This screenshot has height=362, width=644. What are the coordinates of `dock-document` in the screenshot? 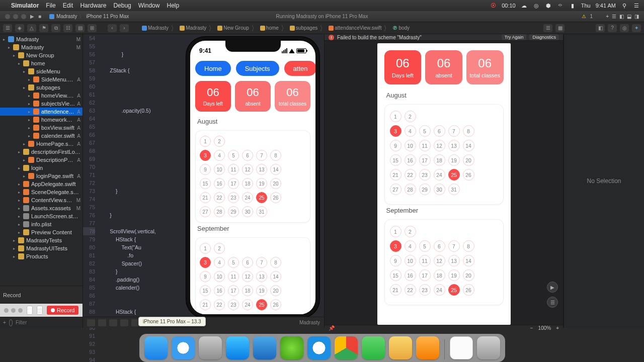 It's located at (461, 348).